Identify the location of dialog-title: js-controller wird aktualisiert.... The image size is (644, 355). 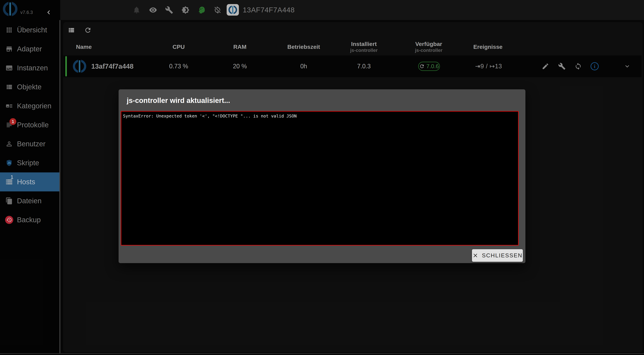
(178, 100).